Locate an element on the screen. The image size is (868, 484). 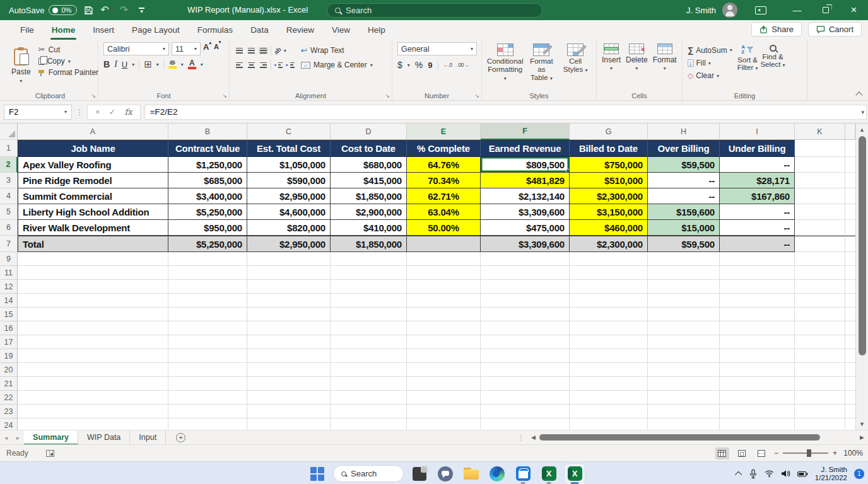
format-cells-button: Format ▾ is located at coordinates (665, 67).